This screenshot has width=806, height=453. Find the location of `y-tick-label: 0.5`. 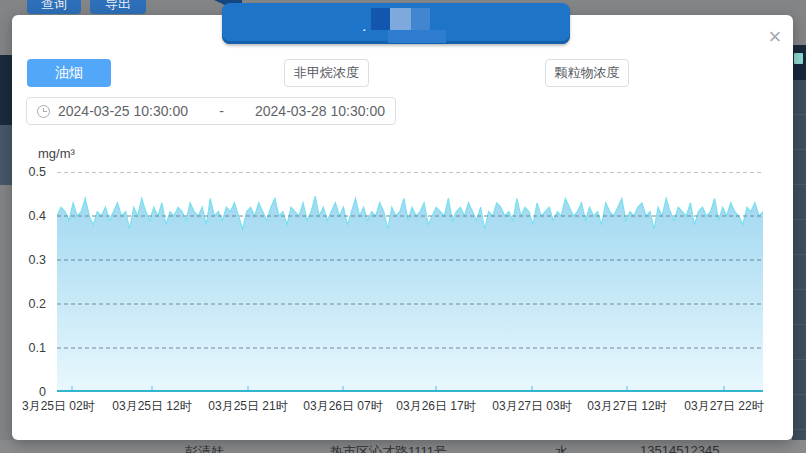

y-tick-label: 0.5 is located at coordinates (26, 172).